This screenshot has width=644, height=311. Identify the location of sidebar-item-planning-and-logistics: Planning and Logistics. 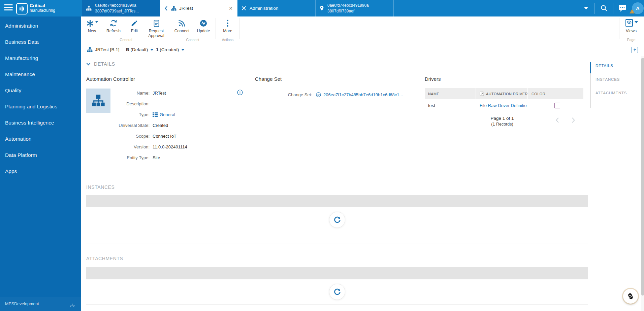
(40, 107).